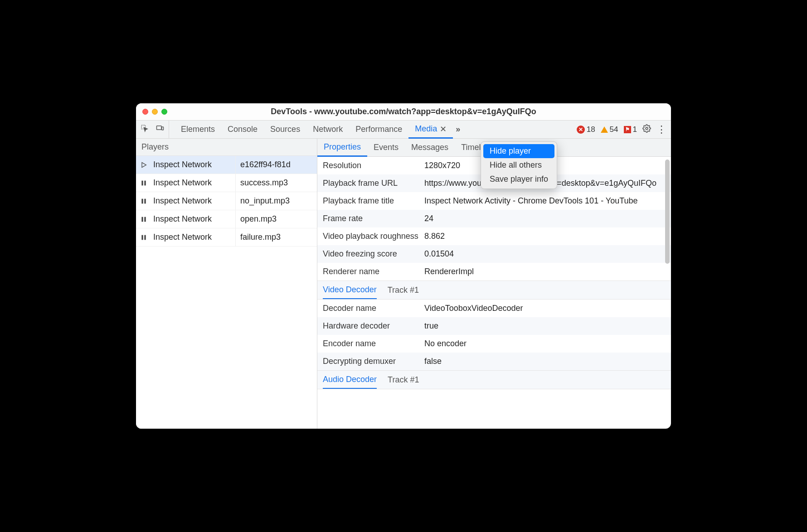 This screenshot has width=807, height=532. What do you see at coordinates (277, 183) in the screenshot?
I see `player-file: success.mp3` at bounding box center [277, 183].